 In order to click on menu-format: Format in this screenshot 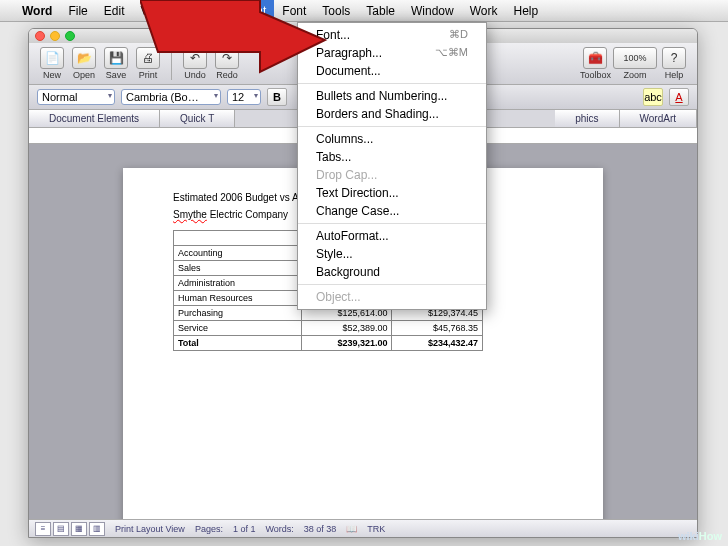, I will do `click(247, 11)`.